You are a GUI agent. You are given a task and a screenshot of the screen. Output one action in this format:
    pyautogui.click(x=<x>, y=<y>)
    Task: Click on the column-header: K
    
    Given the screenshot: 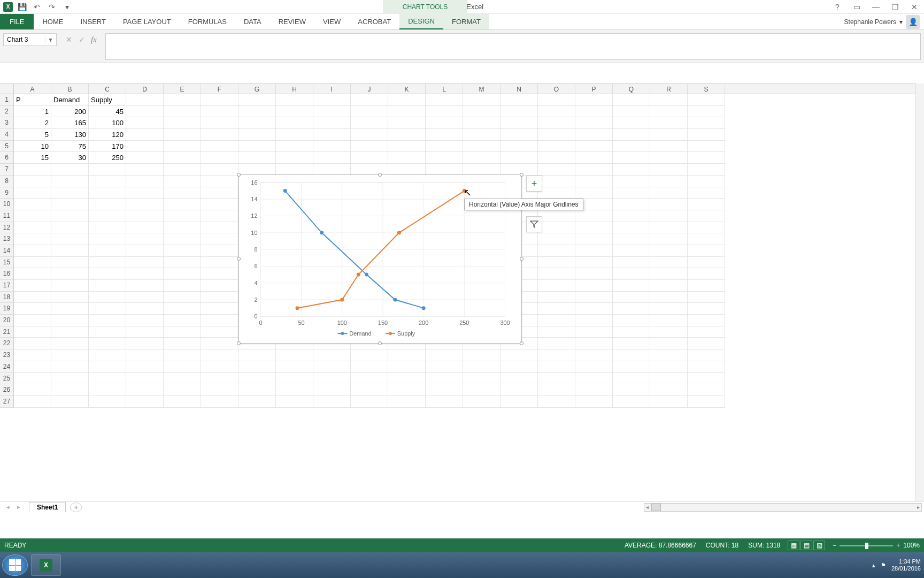 What is the action you would take?
    pyautogui.click(x=407, y=89)
    